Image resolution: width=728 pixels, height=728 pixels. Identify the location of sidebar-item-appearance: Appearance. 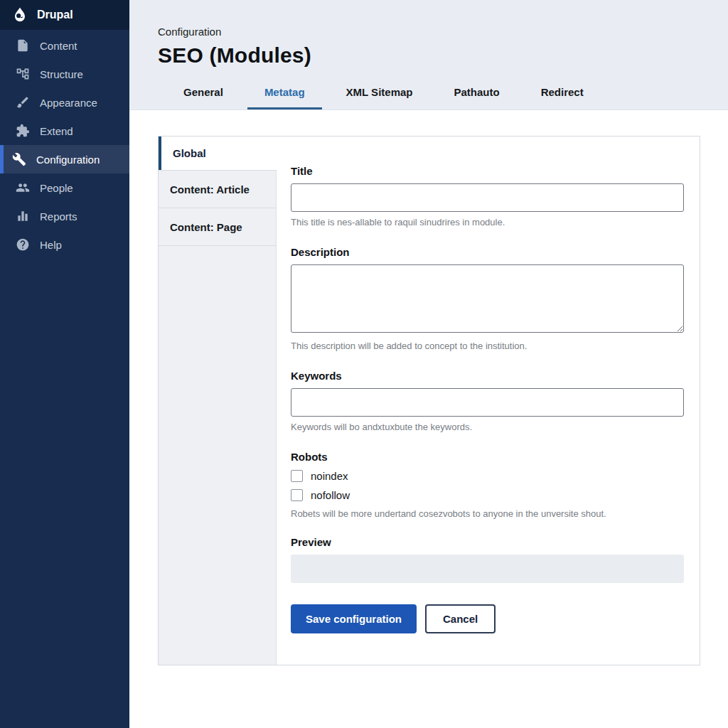
(65, 102).